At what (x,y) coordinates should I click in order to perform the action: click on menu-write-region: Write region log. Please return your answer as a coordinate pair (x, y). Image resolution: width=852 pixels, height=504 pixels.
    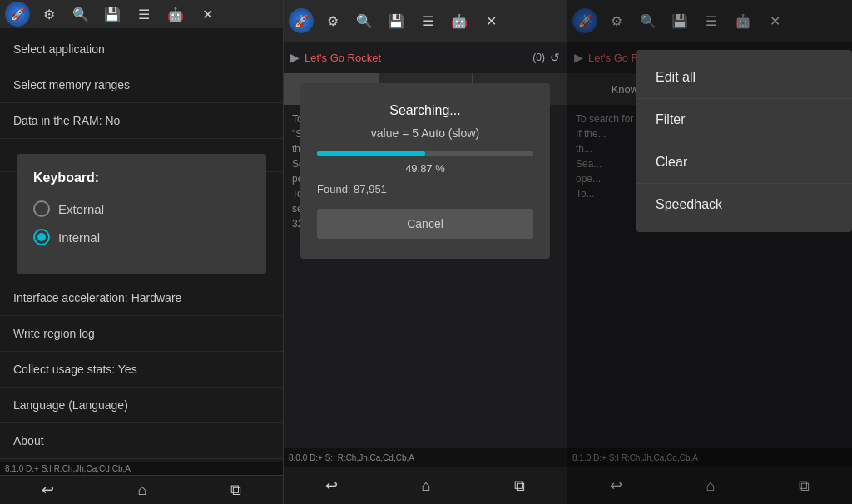
    Looking at the image, I should click on (141, 334).